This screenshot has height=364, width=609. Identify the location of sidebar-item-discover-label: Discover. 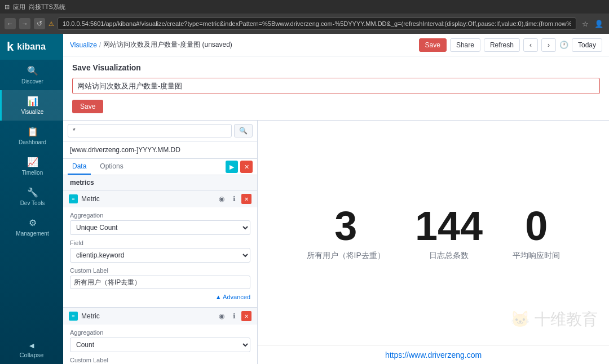
(33, 81).